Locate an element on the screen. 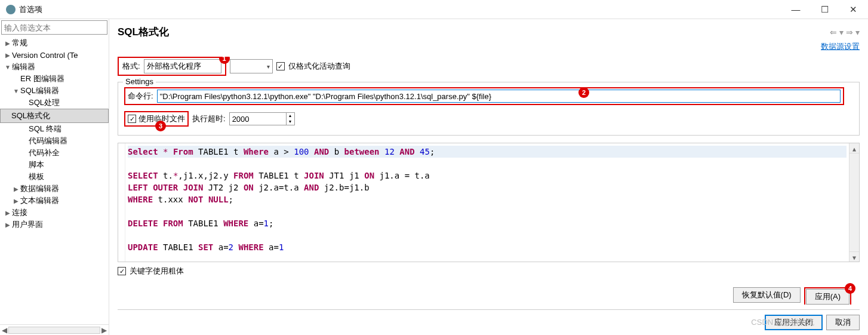 This screenshot has height=335, width=868. sidebar: ▶常规▶Version Control (Te▼编辑器ER 图编辑器▼SQL编辑… is located at coordinates (55, 177).